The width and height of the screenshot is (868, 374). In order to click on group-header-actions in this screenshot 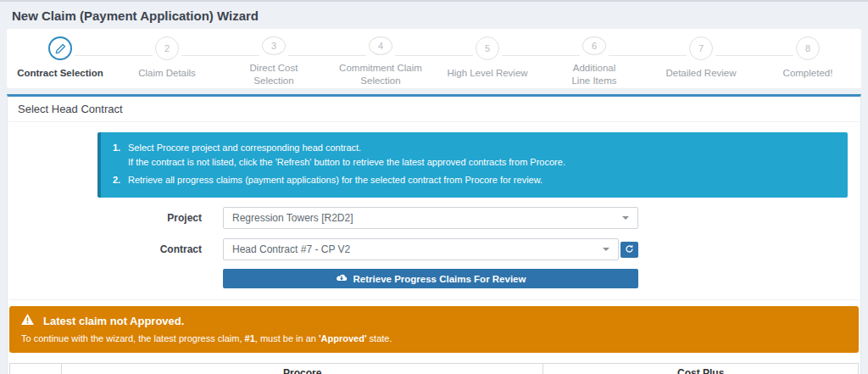, I will do `click(36, 369)`.